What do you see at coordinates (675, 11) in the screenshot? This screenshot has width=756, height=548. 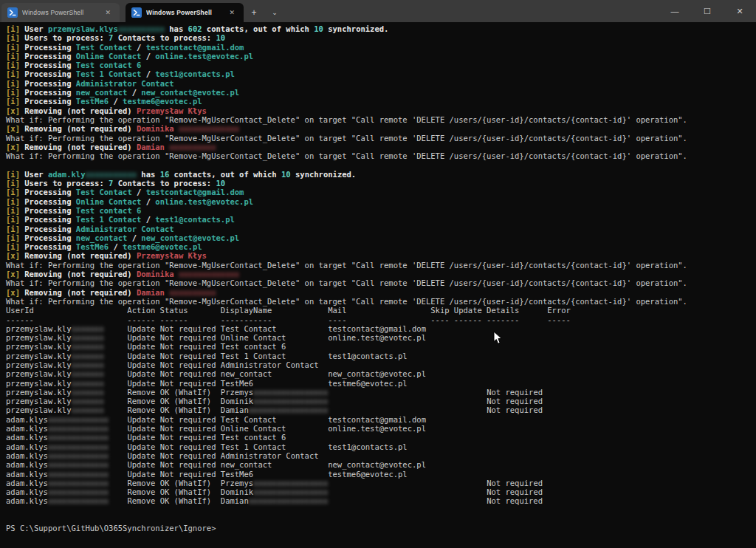 I see `minimize-button: —` at bounding box center [675, 11].